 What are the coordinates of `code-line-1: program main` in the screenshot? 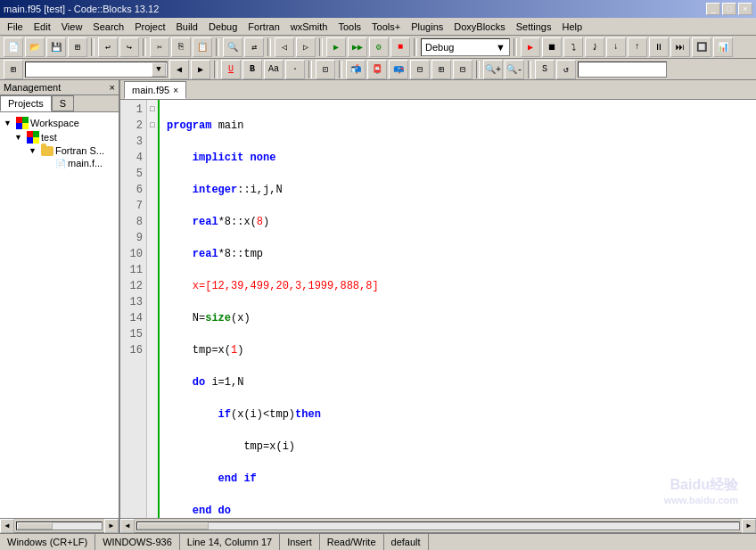 It's located at (458, 126).